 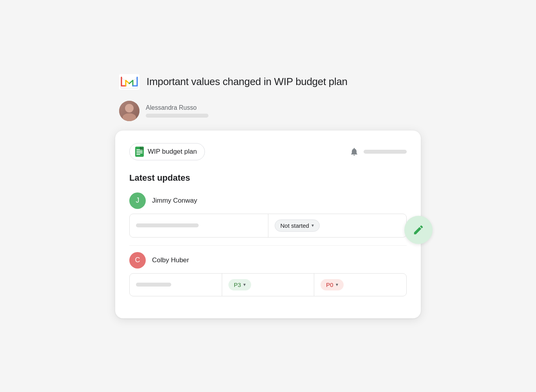 What do you see at coordinates (139, 152) in the screenshot?
I see `sheets-icon` at bounding box center [139, 152].